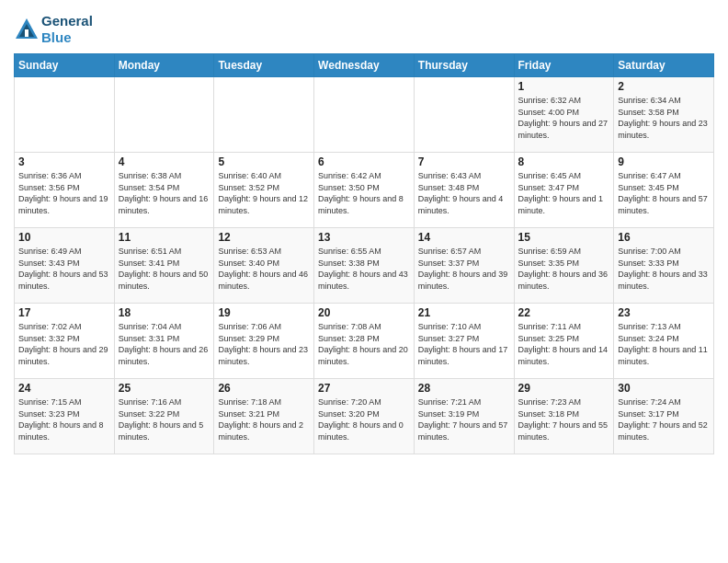 The image size is (728, 563). What do you see at coordinates (64, 341) in the screenshot?
I see `calendar-cell: 17Sunrise: 7:02 AM Sunset: 3:32 PM Dayli…` at bounding box center [64, 341].